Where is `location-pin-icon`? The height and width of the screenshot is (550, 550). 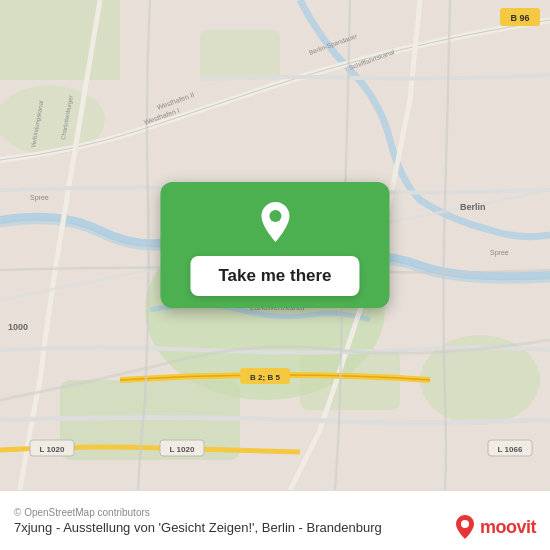
location-pin-icon is located at coordinates (275, 222).